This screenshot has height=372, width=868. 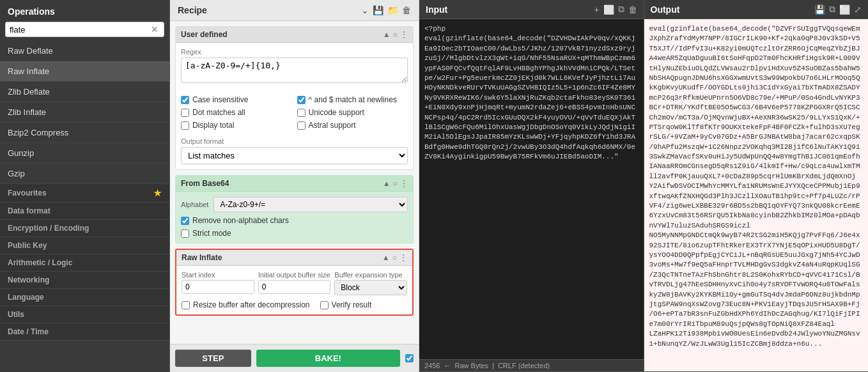 What do you see at coordinates (294, 290) in the screenshot?
I see `raw-inflate-body: Start index Initial output buffer size B…` at bounding box center [294, 290].